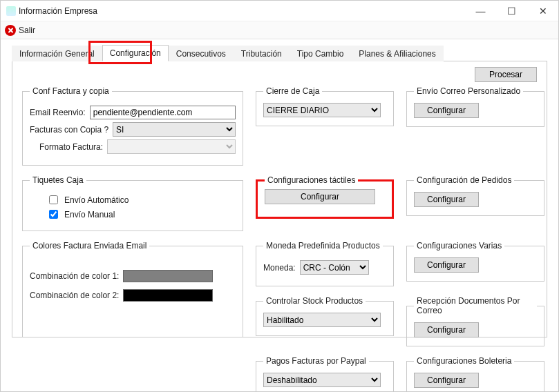  I want to click on window-controls: — ☐ ✕, so click(511, 11).